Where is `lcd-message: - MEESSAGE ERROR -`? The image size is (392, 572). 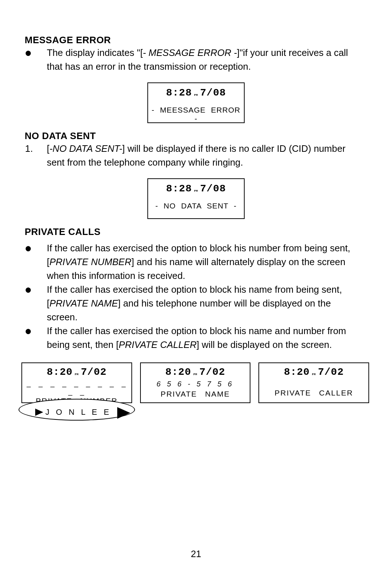 lcd-message: - MEESSAGE ERROR - is located at coordinates (196, 114).